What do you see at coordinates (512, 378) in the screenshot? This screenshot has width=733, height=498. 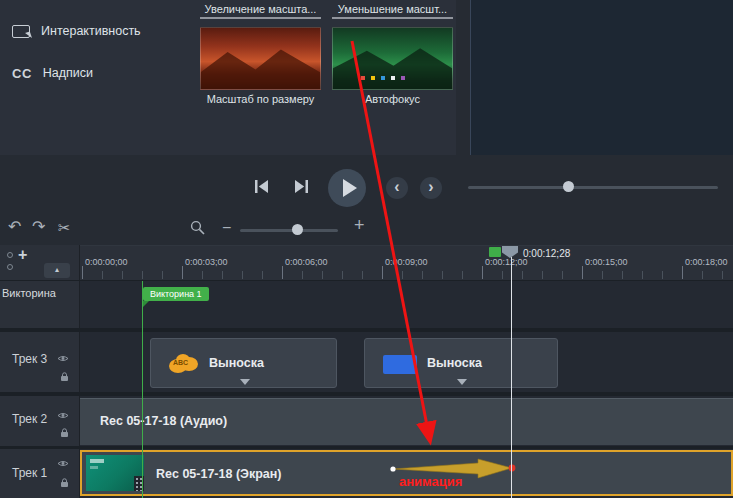 I see `playhead-line` at bounding box center [512, 378].